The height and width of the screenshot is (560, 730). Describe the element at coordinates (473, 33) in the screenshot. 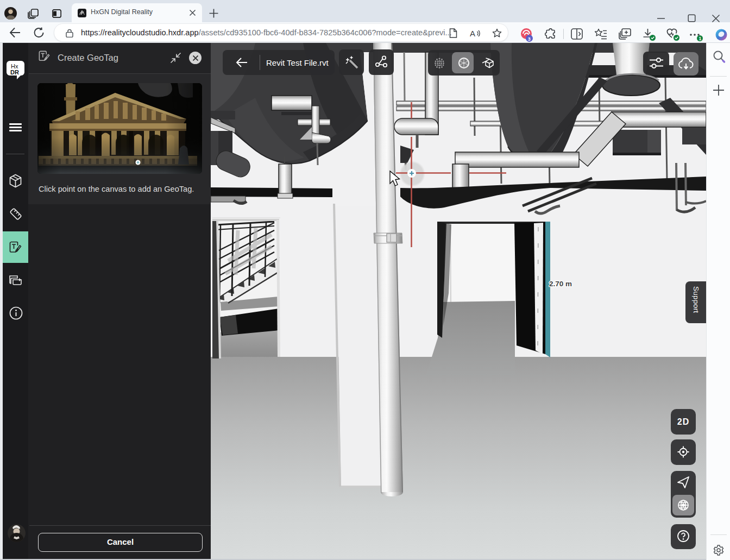

I see `svg-text: A` at that location.